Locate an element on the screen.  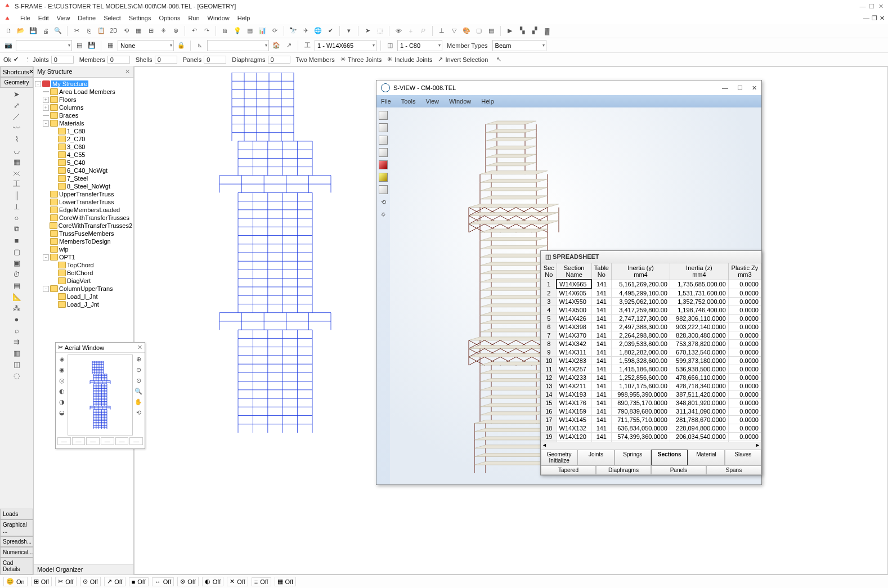
binoculars-icon: 🔭 is located at coordinates (293, 31).